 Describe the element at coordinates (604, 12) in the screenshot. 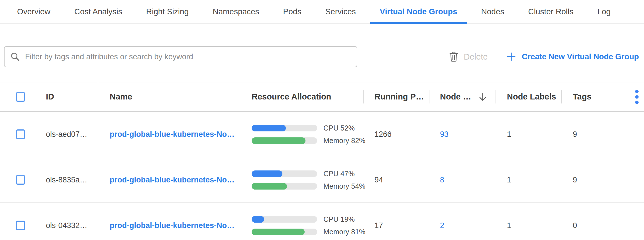

I see `tab-log: Log` at that location.